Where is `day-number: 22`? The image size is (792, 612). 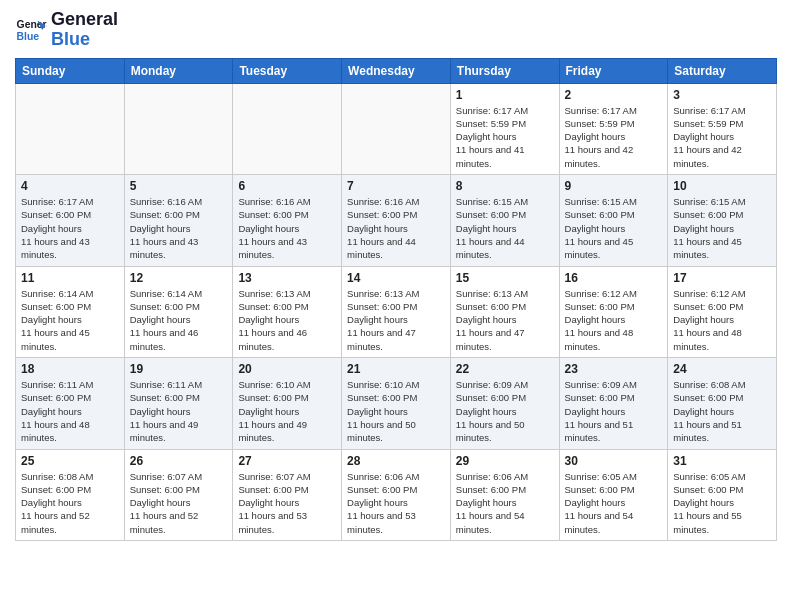
day-number: 22 is located at coordinates (505, 369).